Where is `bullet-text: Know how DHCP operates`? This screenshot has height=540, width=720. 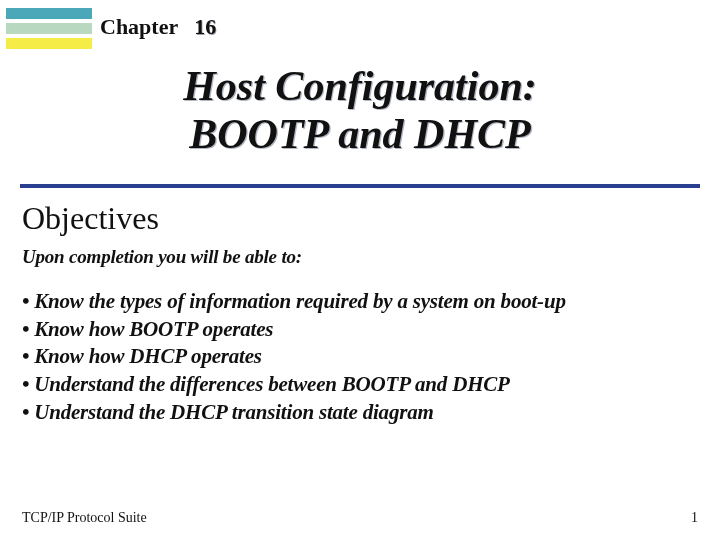
bullet-text: Know how DHCP operates is located at coordinates (148, 356).